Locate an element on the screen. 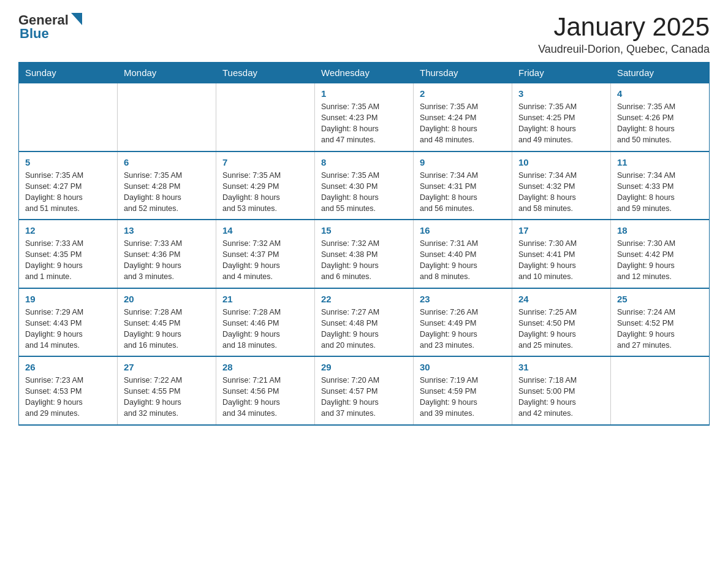 The image size is (728, 563). day-info: Sunrise: 7:22 AM Sunset: 4:55 PM Dayligh… is located at coordinates (167, 397).